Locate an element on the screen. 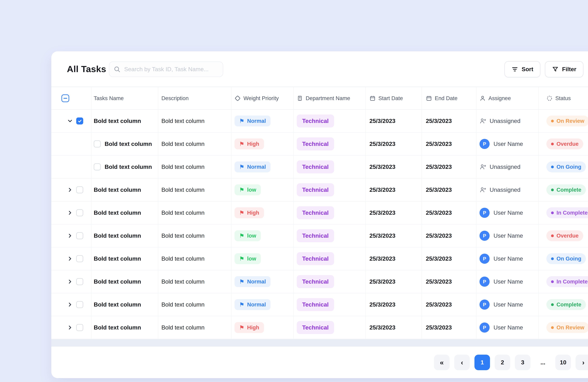  column-label: Description is located at coordinates (175, 98).